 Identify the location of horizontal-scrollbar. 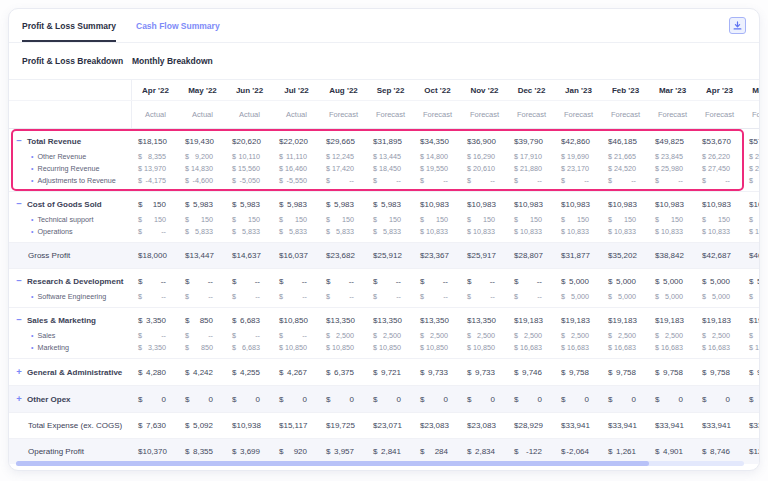
(380, 464).